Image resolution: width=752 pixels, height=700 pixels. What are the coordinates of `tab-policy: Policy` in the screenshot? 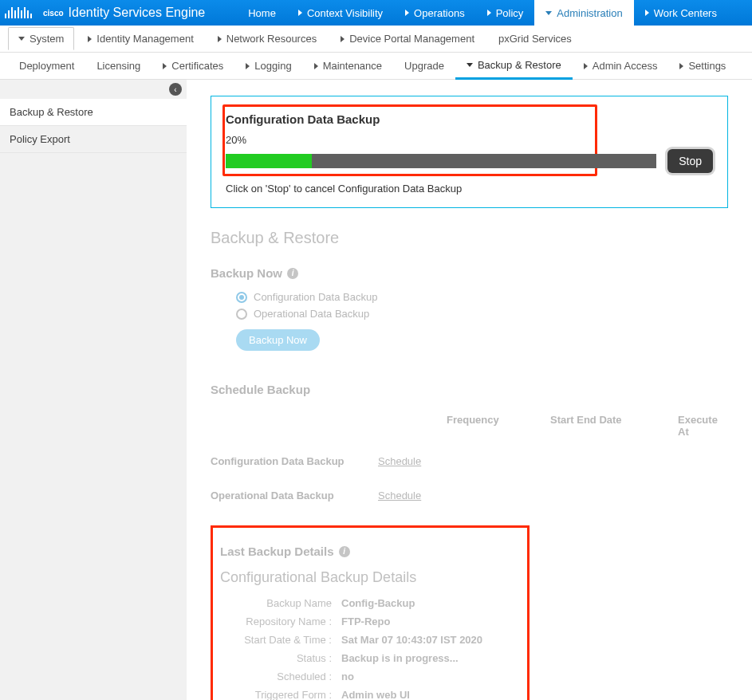 It's located at (506, 13).